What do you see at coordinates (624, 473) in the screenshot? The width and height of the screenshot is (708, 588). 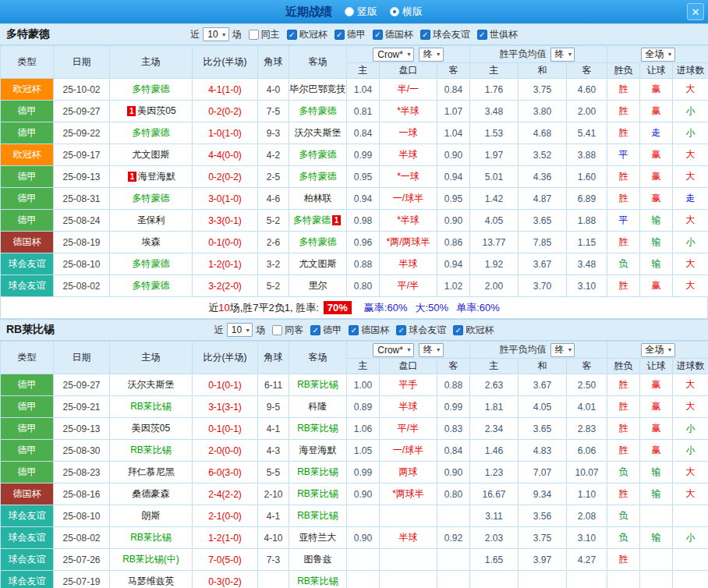 I see `winloss-flag: 负` at bounding box center [624, 473].